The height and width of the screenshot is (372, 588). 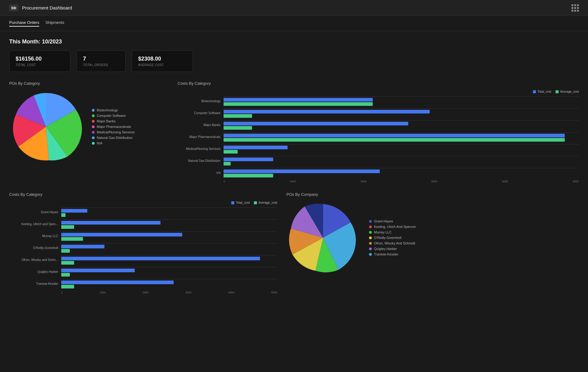 What do you see at coordinates (201, 161) in the screenshot?
I see `bar-label: Natural Gas Distribution` at bounding box center [201, 161].